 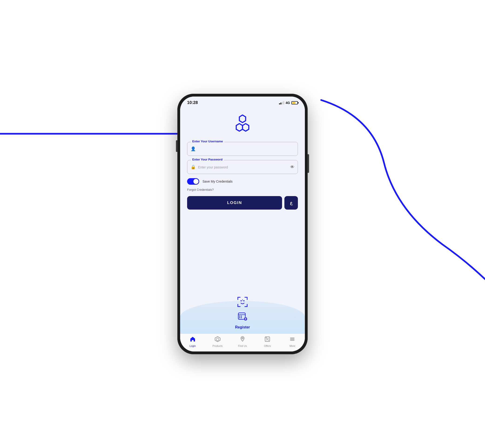 What do you see at coordinates (242, 315) in the screenshot?
I see `bottom-wave-area: Register` at bounding box center [242, 315].